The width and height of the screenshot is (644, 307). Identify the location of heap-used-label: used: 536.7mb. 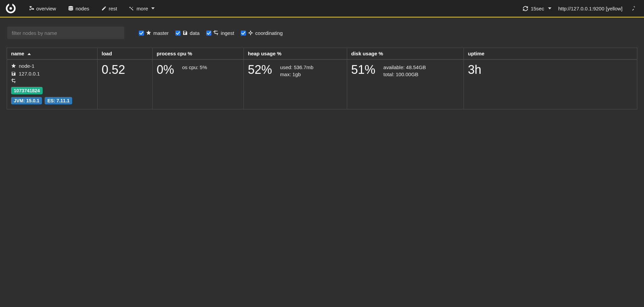
(297, 67).